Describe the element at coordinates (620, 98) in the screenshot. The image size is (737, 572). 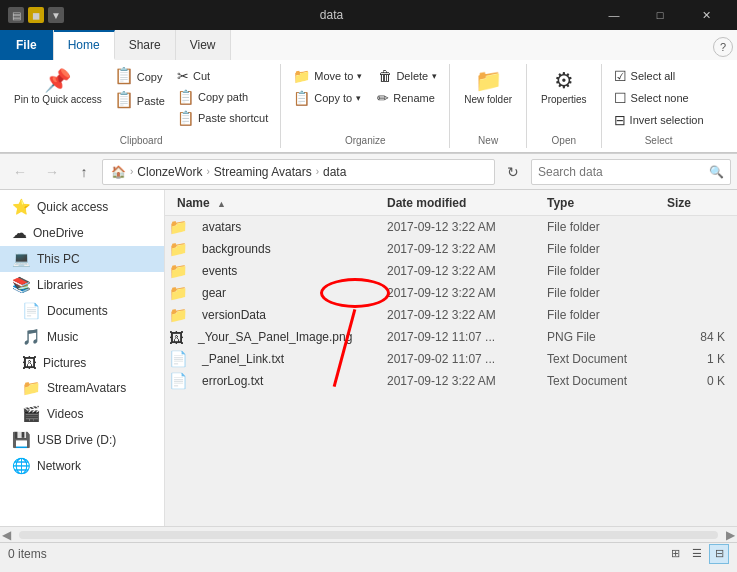
I see `select-none-icon: ☐` at that location.